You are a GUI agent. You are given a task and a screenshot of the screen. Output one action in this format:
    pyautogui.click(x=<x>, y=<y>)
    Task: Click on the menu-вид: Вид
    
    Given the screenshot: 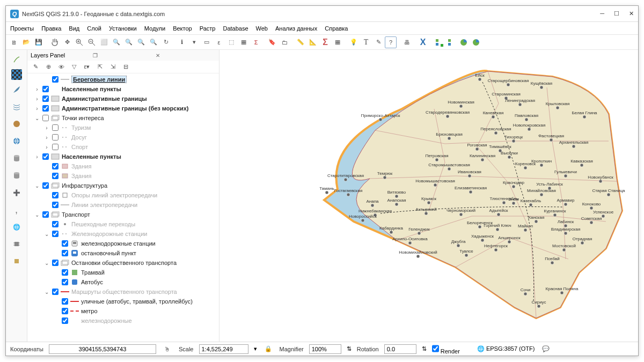 What is the action you would take?
    pyautogui.click(x=74, y=28)
    